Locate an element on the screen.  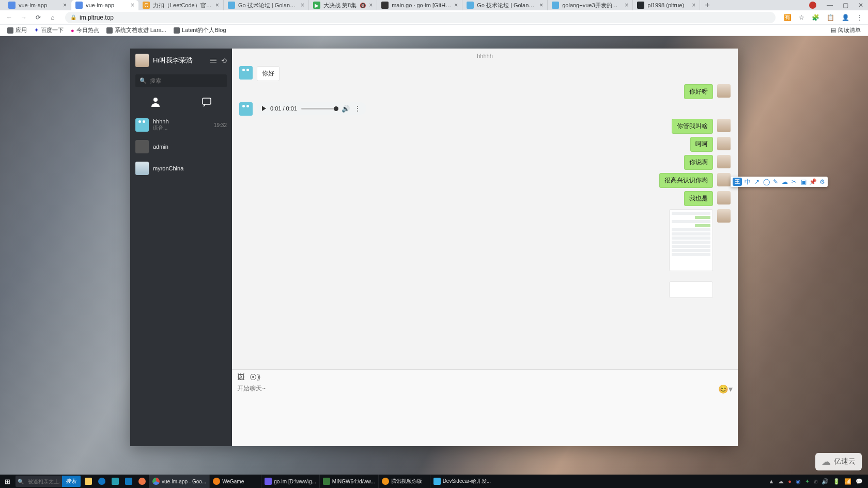
tool-save-icon: ▣ is located at coordinates (803, 182).